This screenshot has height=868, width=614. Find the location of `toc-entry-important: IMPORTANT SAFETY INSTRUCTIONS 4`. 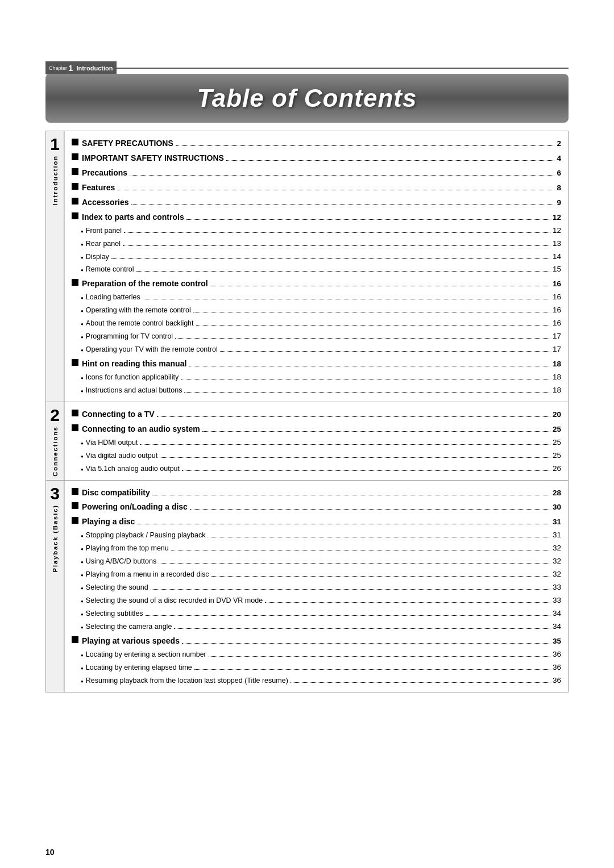

toc-entry-important: IMPORTANT SAFETY INSTRUCTIONS 4 is located at coordinates (316, 158).